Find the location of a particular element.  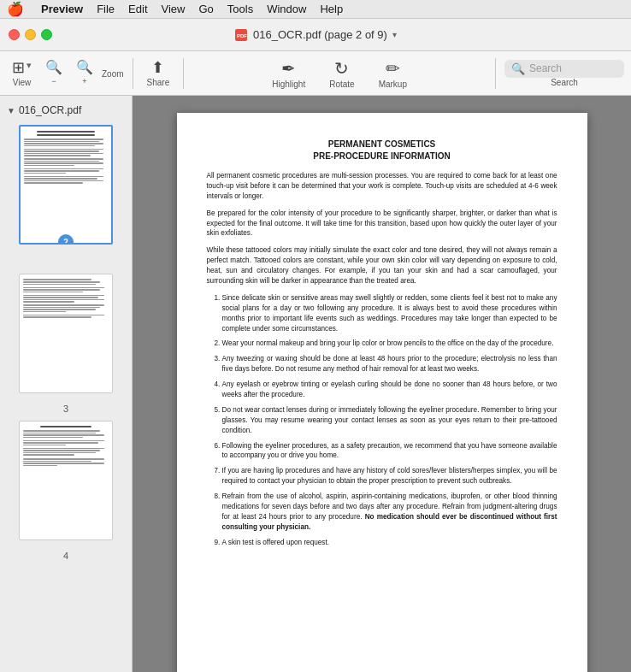

menubar-help: Help is located at coordinates (332, 9).